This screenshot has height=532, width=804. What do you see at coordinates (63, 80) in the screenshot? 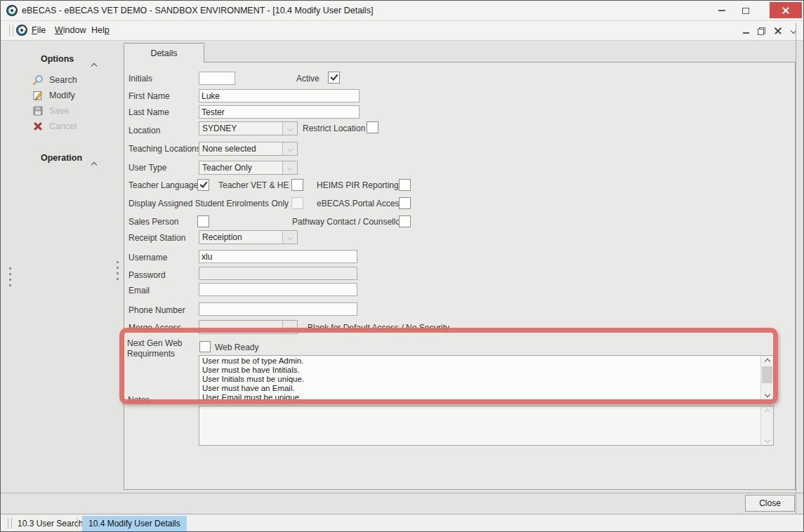
I see `sidebar-item-label: Search` at bounding box center [63, 80].